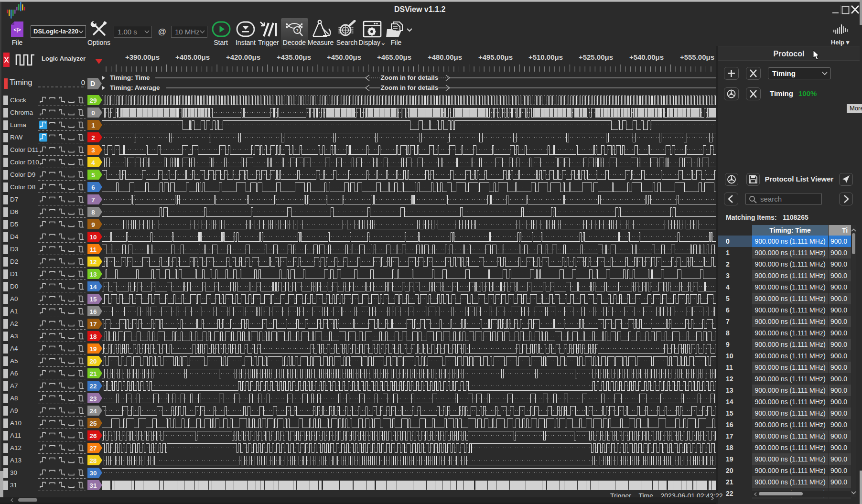  What do you see at coordinates (24, 150) in the screenshot?
I see `svg-text: Color D11` at bounding box center [24, 150].